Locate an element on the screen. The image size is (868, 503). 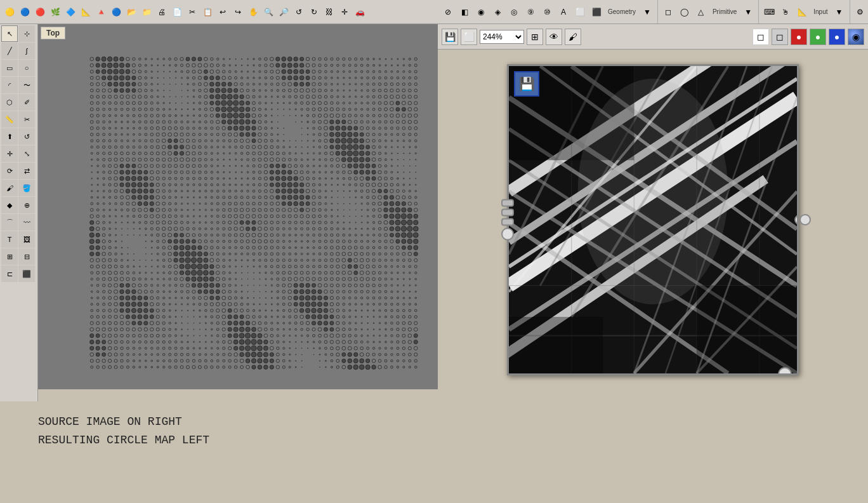
toolbar-save: 🔴 is located at coordinates (40, 12).